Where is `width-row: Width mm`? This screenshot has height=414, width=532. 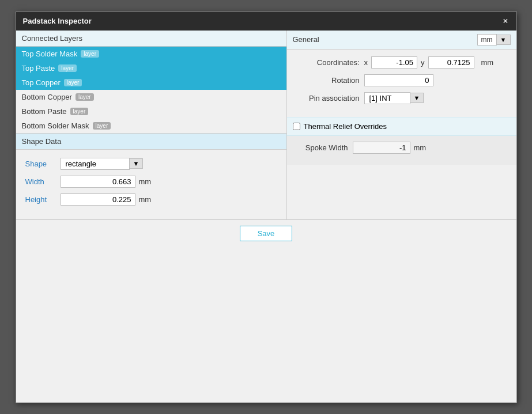
width-row: Width mm is located at coordinates (151, 182).